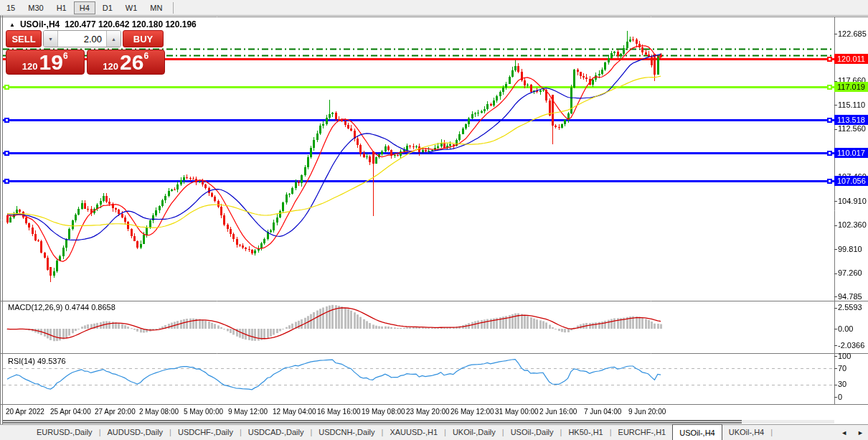 Image resolution: width=868 pixels, height=440 pixels. What do you see at coordinates (108, 8) in the screenshot?
I see `period-button-d1: D1` at bounding box center [108, 8].